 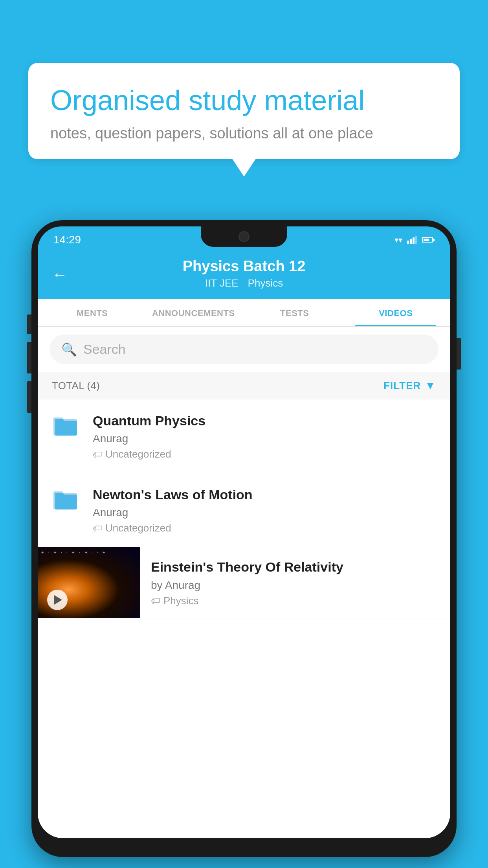 What do you see at coordinates (266, 283) in the screenshot?
I see `breadcrumb-physics: Physics` at bounding box center [266, 283].